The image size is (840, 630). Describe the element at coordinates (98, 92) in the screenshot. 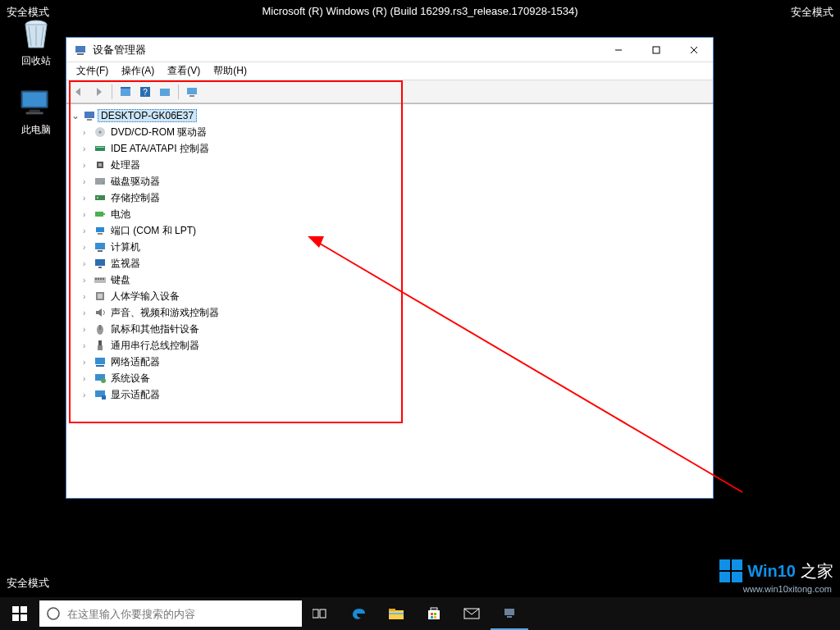

I see `forward-button` at that location.